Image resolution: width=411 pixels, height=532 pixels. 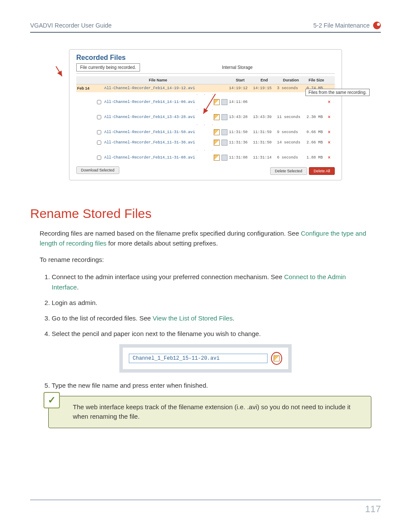 What do you see at coordinates (206, 386) in the screenshot?
I see `steps-list-continued: Type the new file name and press enter w…` at bounding box center [206, 386].